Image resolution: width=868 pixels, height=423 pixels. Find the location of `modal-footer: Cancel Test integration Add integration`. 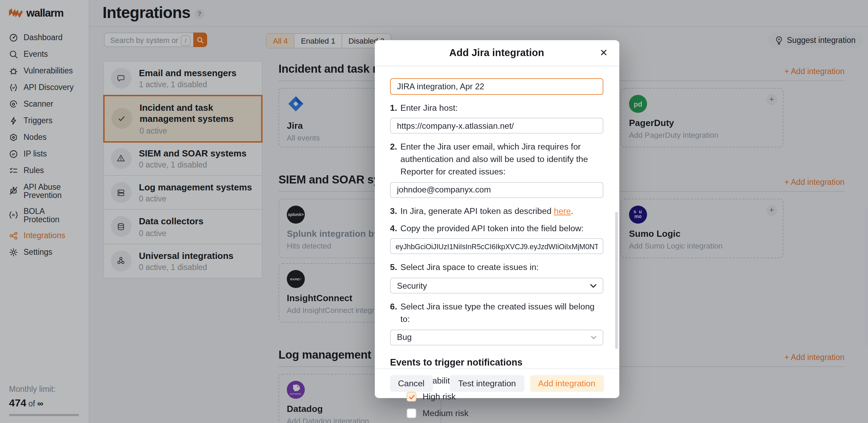

modal-footer: Cancel Test integration Add integration is located at coordinates (497, 383).